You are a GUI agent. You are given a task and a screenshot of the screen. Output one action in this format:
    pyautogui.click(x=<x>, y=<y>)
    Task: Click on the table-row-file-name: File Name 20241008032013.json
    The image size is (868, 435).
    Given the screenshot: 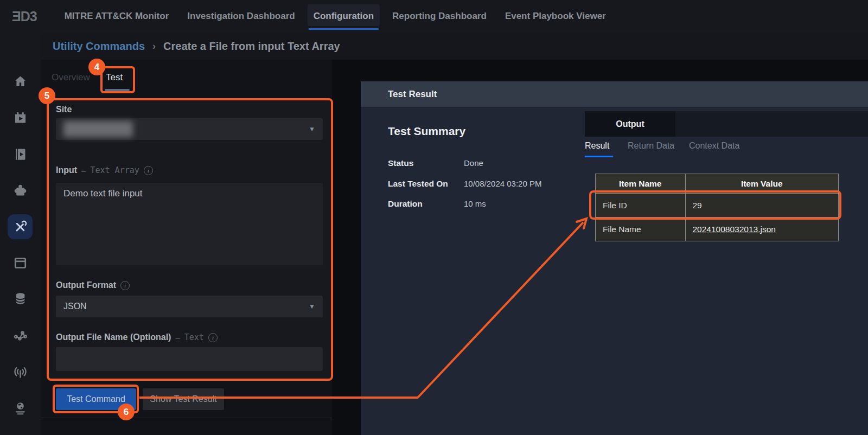 What is the action you would take?
    pyautogui.click(x=717, y=229)
    